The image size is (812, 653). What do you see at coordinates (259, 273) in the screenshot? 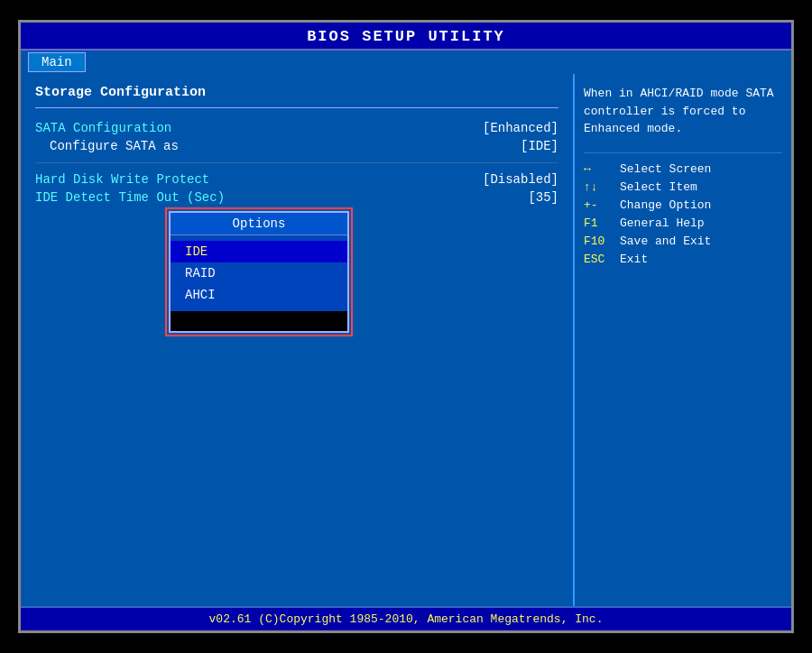
I see `option-raid: RAID` at bounding box center [259, 273].